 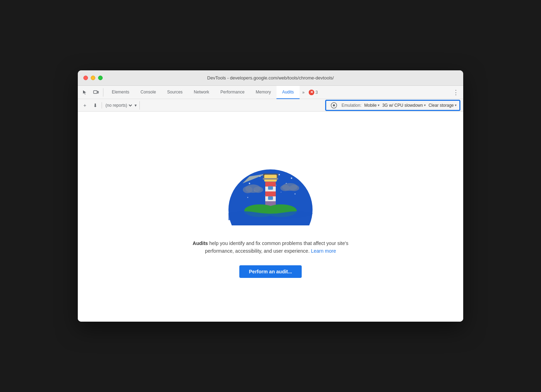 I want to click on perform-audit-button: Perform an audit..., so click(x=270, y=272).